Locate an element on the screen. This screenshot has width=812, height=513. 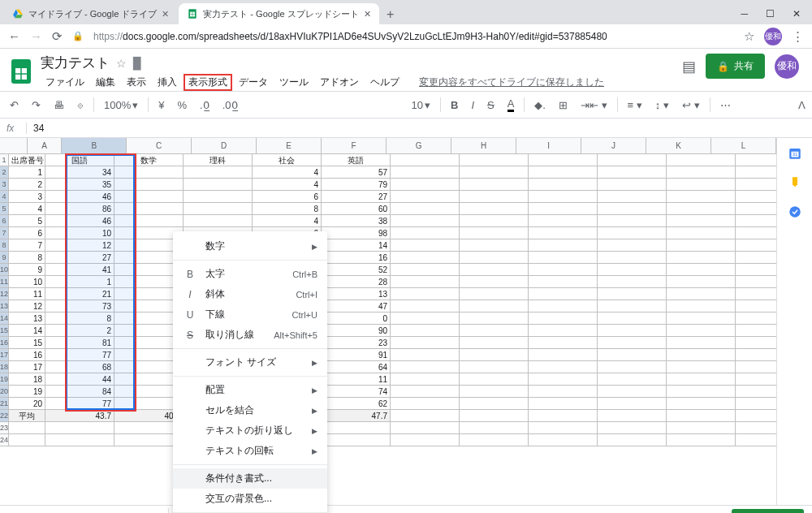
menu-item: 交互の背景色... is located at coordinates (250, 498).